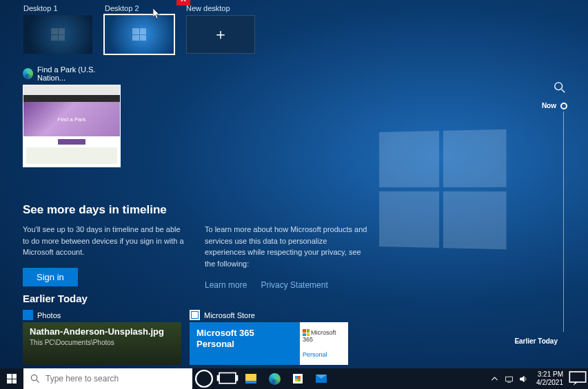 Image resolution: width=588 pixels, height=389 pixels. I want to click on notification-icon, so click(578, 379).